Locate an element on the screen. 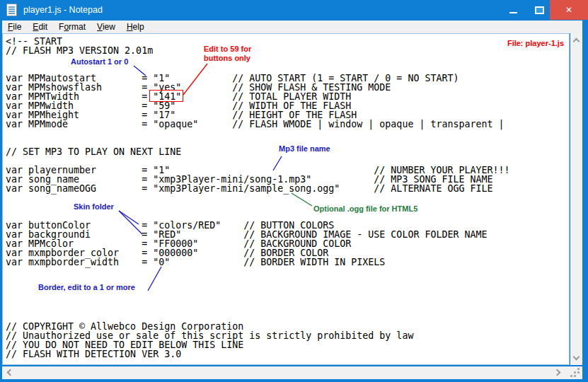 The height and width of the screenshot is (382, 588). close-icon: ✕ is located at coordinates (569, 10).